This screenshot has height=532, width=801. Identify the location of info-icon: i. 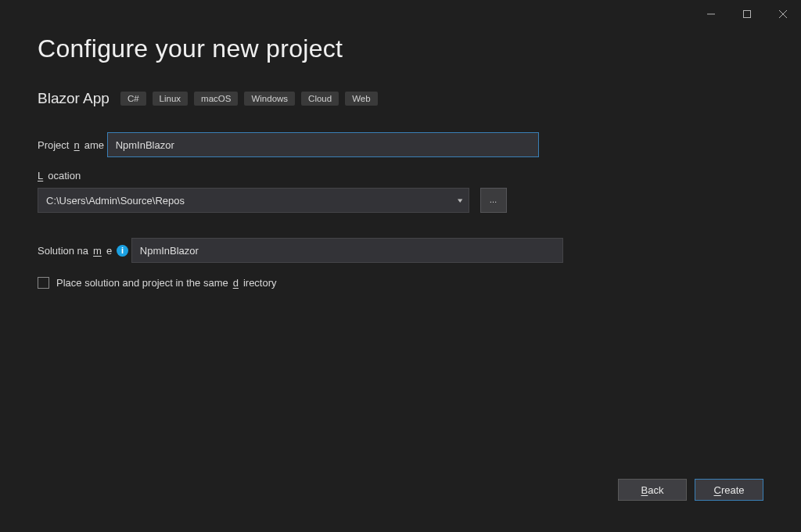
(122, 250).